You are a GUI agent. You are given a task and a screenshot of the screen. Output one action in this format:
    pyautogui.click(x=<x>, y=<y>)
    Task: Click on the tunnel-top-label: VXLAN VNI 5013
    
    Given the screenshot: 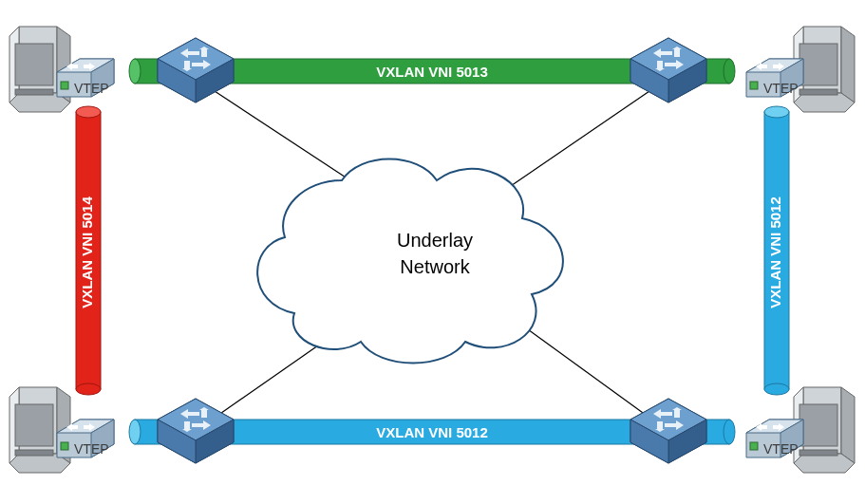 What is the action you would take?
    pyautogui.click(x=432, y=72)
    